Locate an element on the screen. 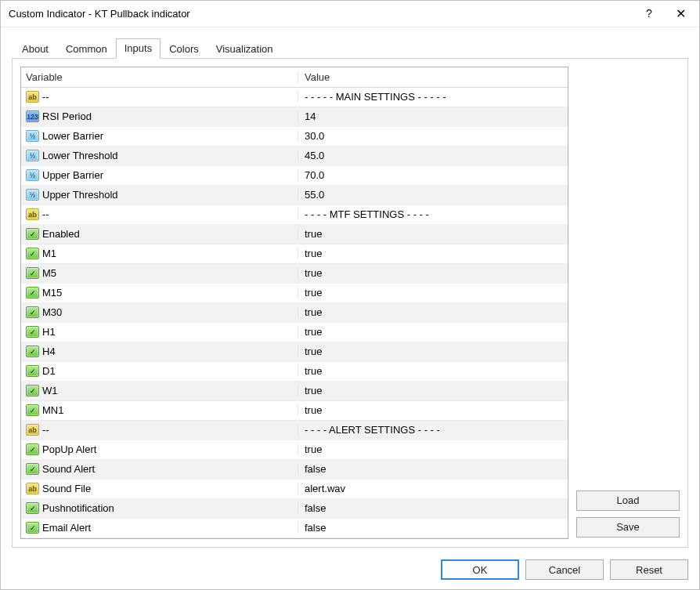 This screenshot has width=700, height=590. cell-variable: ½Upper Threshold is located at coordinates (160, 194).